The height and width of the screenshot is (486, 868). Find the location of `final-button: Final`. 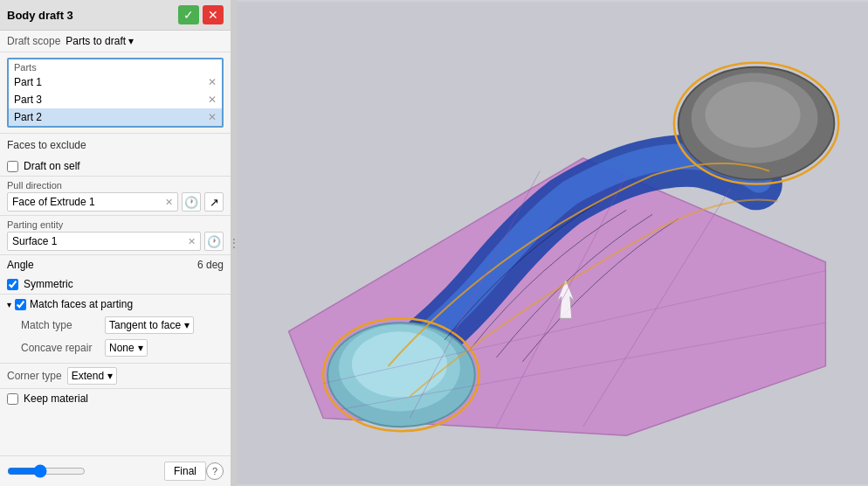

final-button: Final is located at coordinates (185, 471).